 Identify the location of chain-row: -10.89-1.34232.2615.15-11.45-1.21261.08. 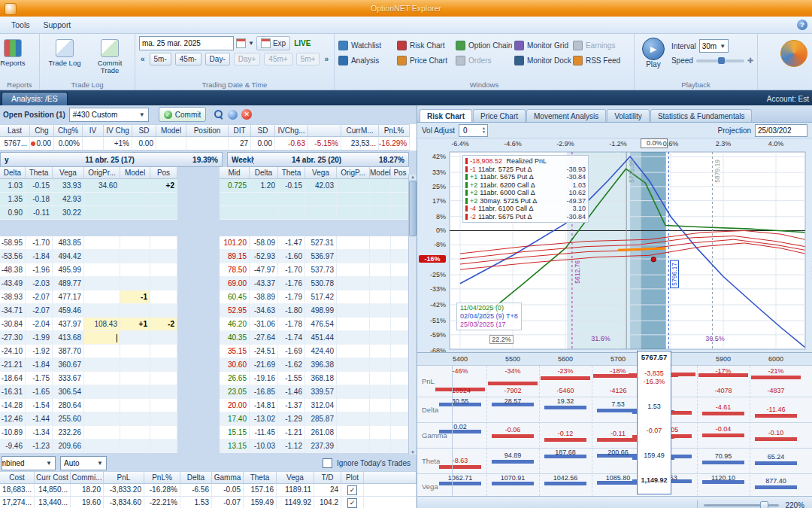
(208, 433).